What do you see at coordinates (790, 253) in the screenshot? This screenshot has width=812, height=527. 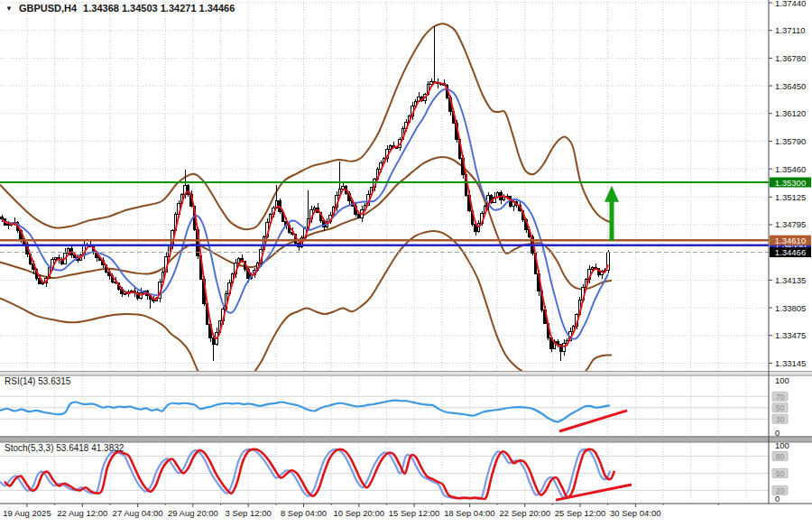 I see `price-badge: 1.34466` at bounding box center [790, 253].